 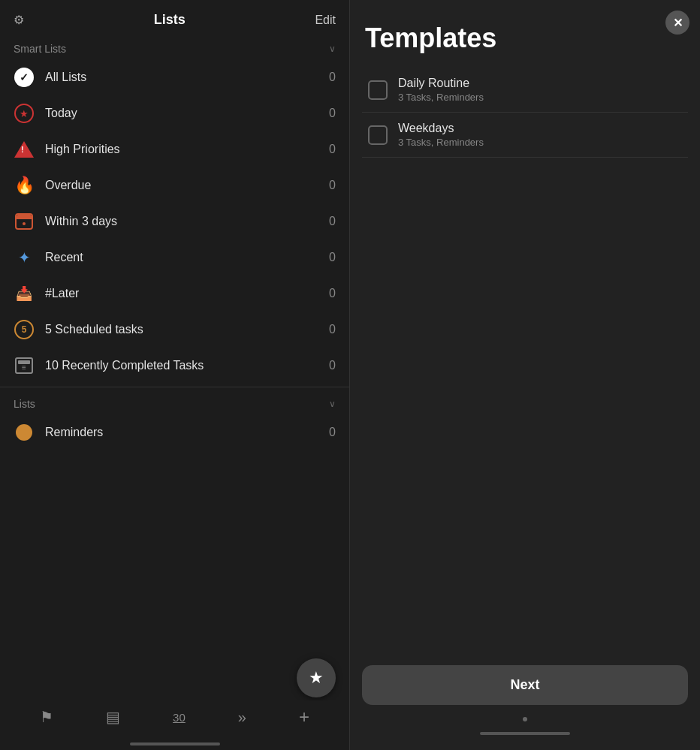 What do you see at coordinates (677, 23) in the screenshot?
I see `close-button: ✕` at bounding box center [677, 23].